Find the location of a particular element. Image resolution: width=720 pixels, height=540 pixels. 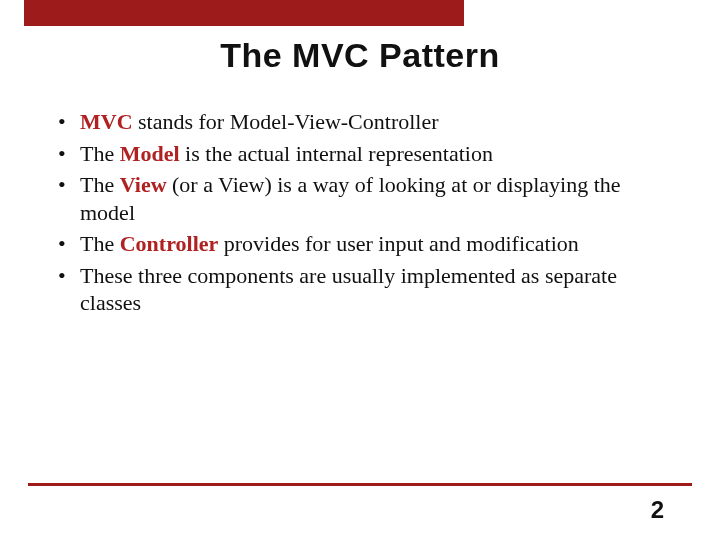

bullet-item: The Model is the actual internal represe… is located at coordinates (360, 154).